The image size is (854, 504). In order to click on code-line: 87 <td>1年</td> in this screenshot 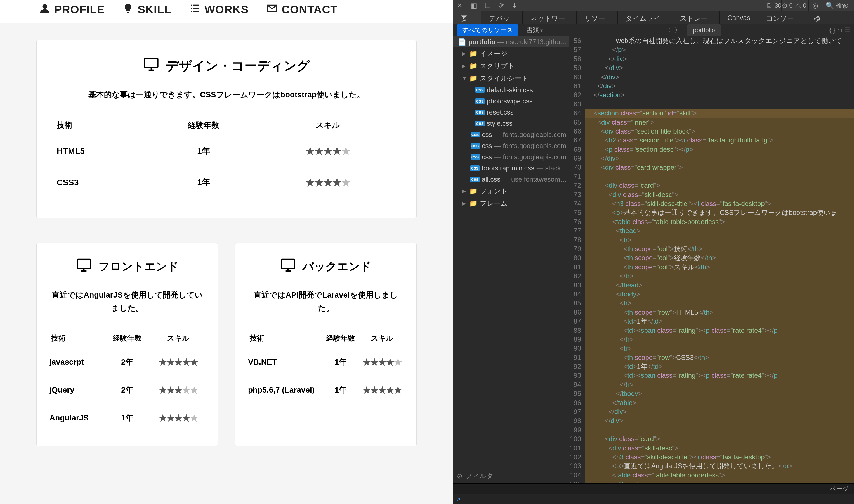, I will do `click(712, 321)`.